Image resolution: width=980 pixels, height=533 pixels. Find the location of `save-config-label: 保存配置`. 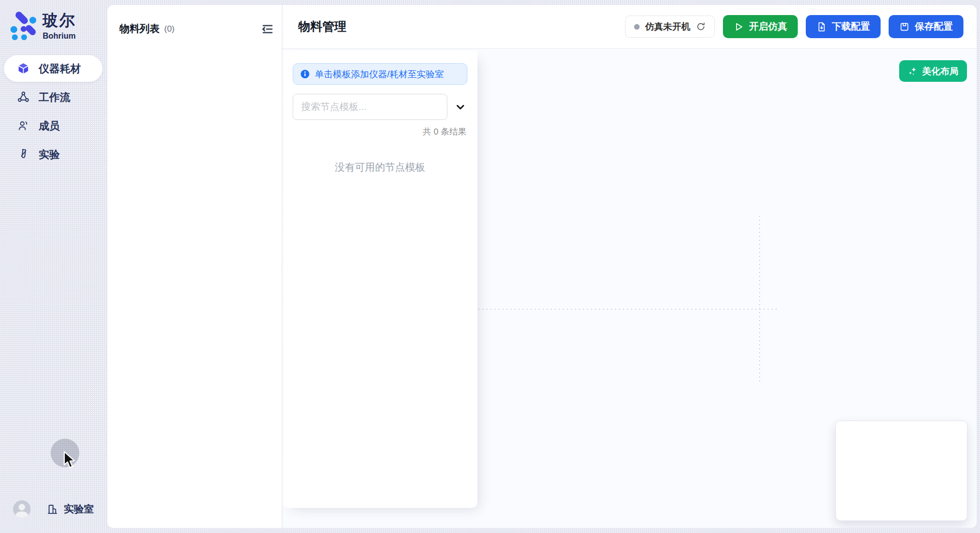

save-config-label: 保存配置 is located at coordinates (934, 27).